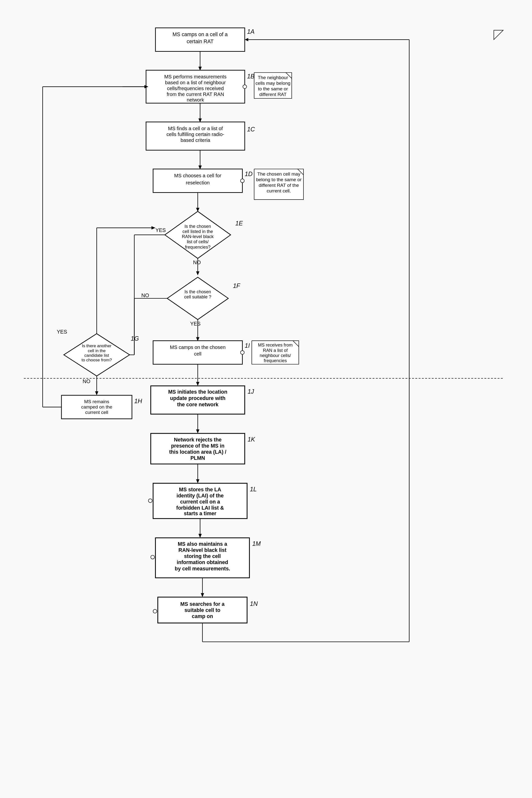  Describe the element at coordinates (195, 100) in the screenshot. I see `svg-text: network` at that location.